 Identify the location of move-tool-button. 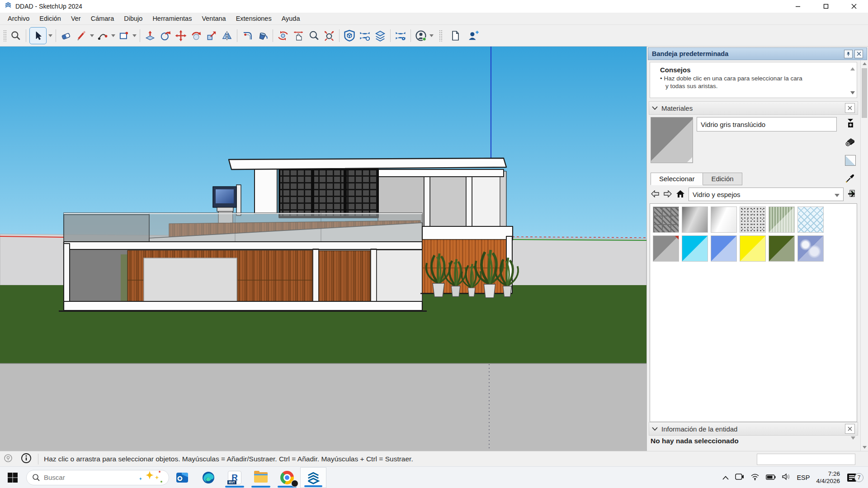
(181, 36).